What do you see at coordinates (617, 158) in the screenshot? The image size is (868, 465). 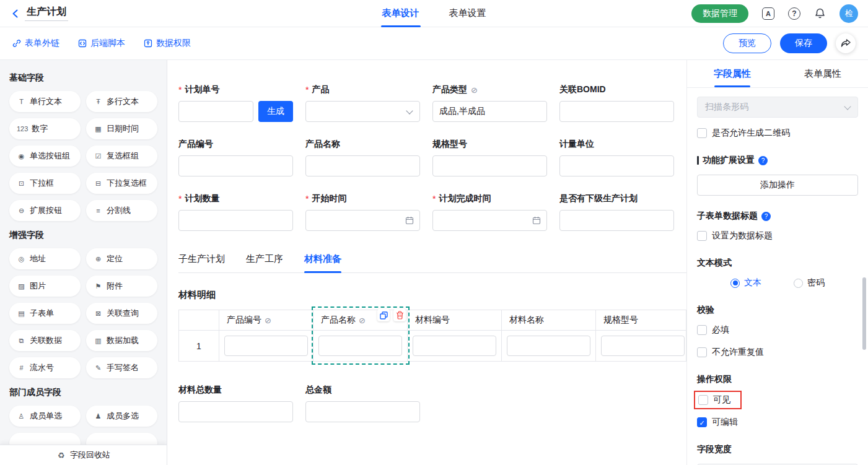 I see `field-unit: 计量单位` at bounding box center [617, 158].